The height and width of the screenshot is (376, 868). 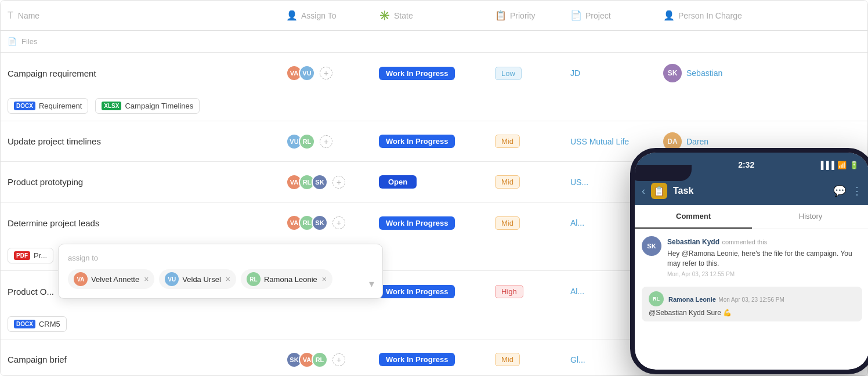 I want to click on battery-icon: 🔋, so click(x=854, y=165).